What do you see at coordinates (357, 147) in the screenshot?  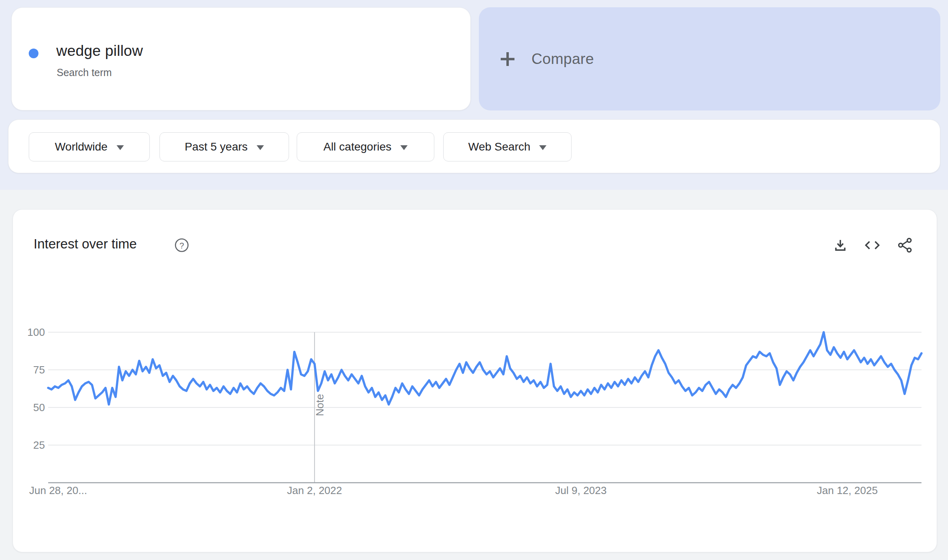 I see `category-filter-label: All categories` at bounding box center [357, 147].